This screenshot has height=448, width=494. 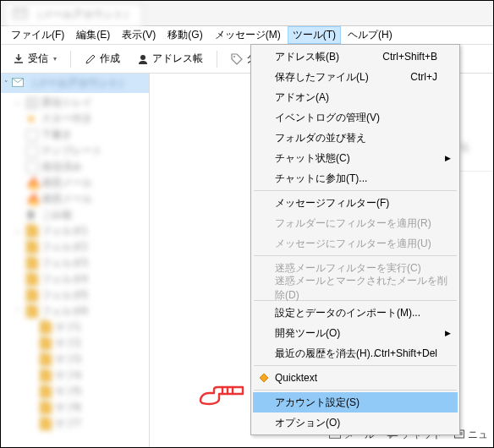 What do you see at coordinates (74, 215) in the screenshot?
I see `tree-row: 🗑ごみ箱` at bounding box center [74, 215].